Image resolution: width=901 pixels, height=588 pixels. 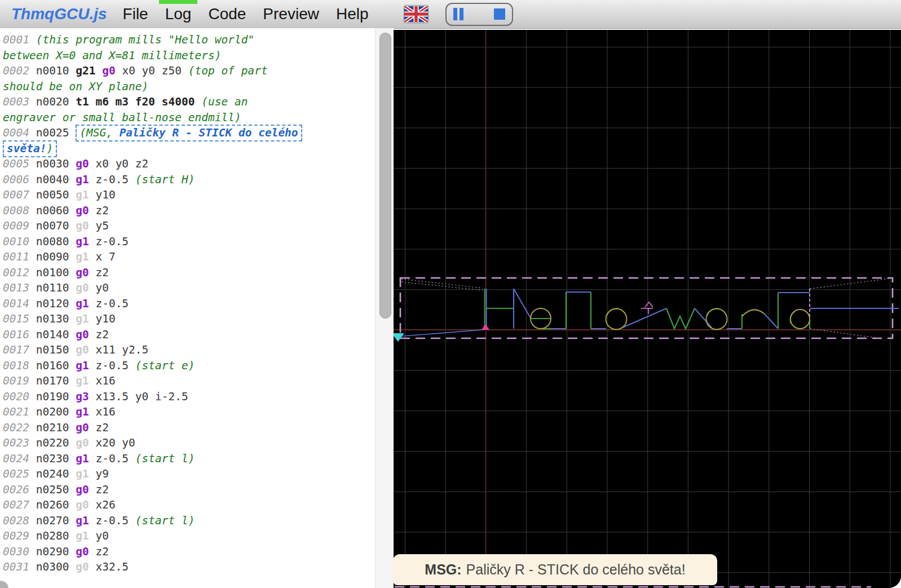 I want to click on gcode-line: 0017 n0150 g0 x11 y2.5, so click(x=153, y=350).